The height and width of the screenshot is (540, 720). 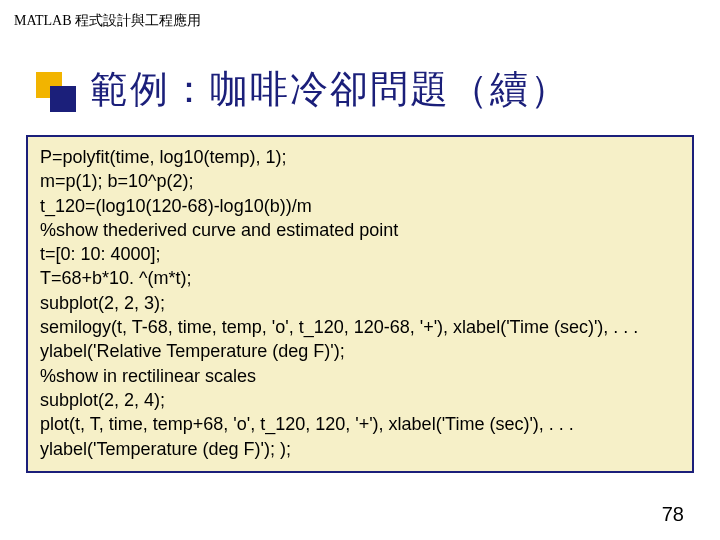 I want to click on page-number: 78, so click(x=673, y=514).